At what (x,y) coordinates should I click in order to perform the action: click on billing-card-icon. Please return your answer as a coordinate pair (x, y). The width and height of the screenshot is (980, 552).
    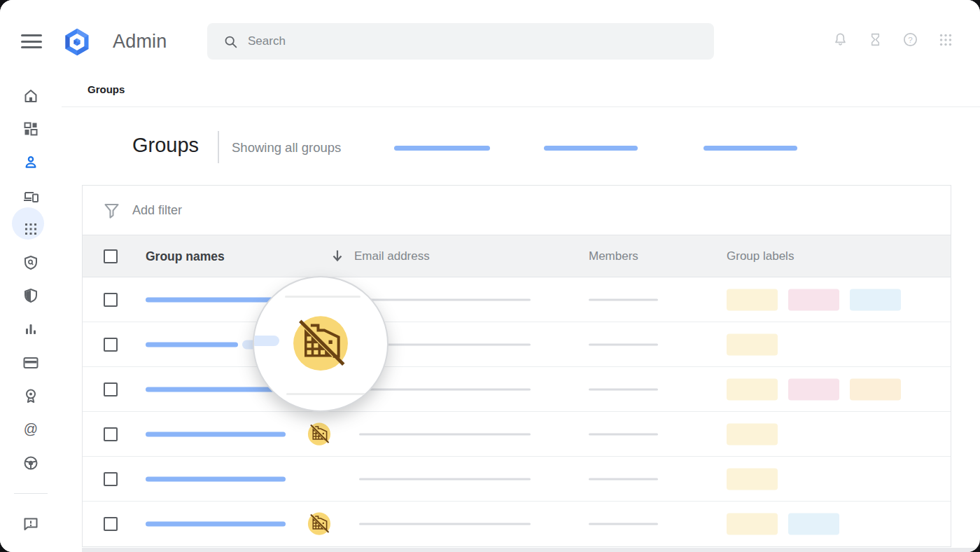
    Looking at the image, I should click on (31, 363).